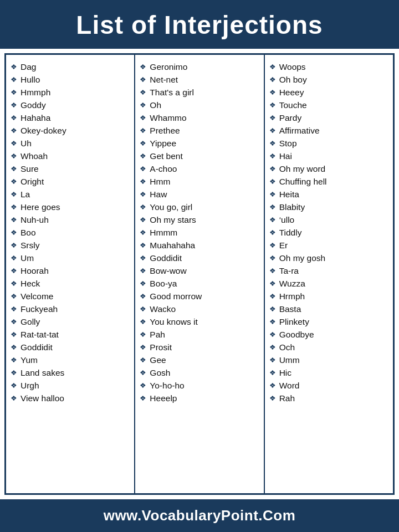 The image size is (399, 532). I want to click on list-item: Rat-tat-tat, so click(70, 335).